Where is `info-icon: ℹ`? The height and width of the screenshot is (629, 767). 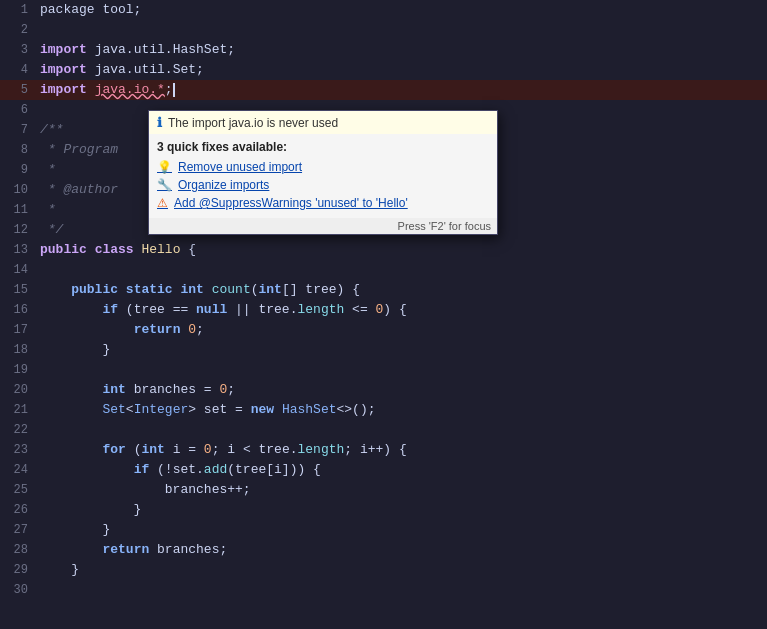
info-icon: ℹ is located at coordinates (160, 122).